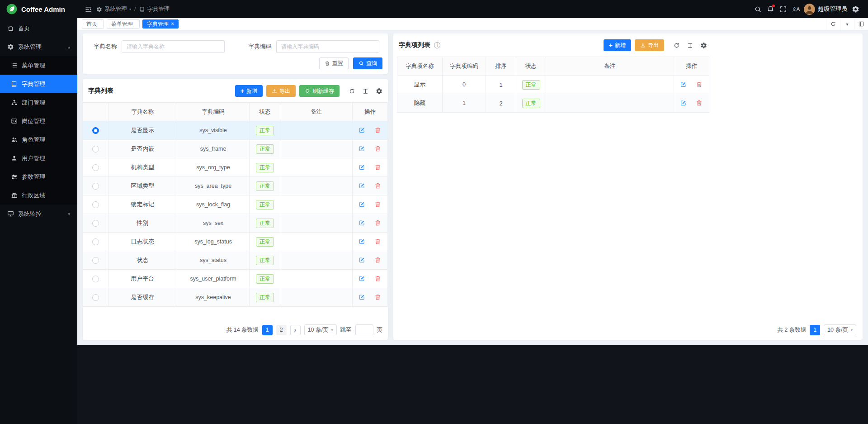  I want to click on table-row: 区域类型 sys_area_type 正常, so click(236, 186).